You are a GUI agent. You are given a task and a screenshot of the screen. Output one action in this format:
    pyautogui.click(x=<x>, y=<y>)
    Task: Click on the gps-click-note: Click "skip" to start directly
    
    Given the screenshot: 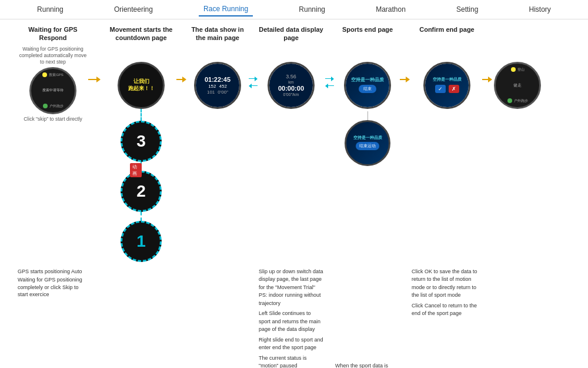 What is the action you would take?
    pyautogui.click(x=53, y=119)
    